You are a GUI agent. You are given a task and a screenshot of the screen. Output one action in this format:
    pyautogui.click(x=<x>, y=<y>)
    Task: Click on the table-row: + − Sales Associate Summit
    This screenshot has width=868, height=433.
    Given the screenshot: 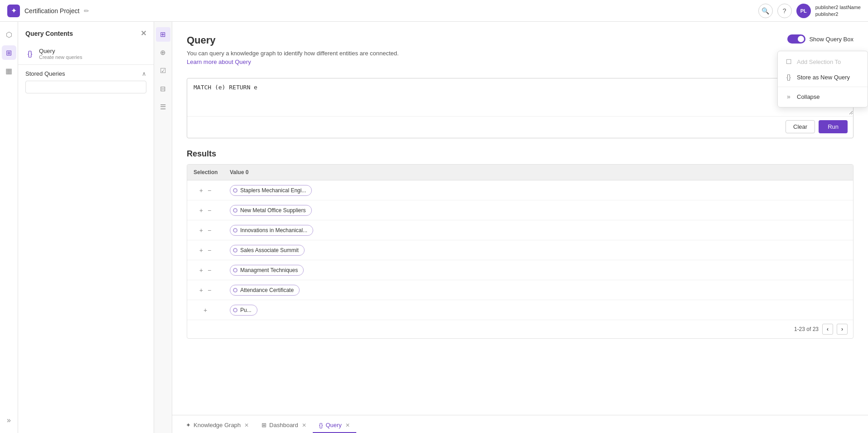 What is the action you would take?
    pyautogui.click(x=520, y=250)
    